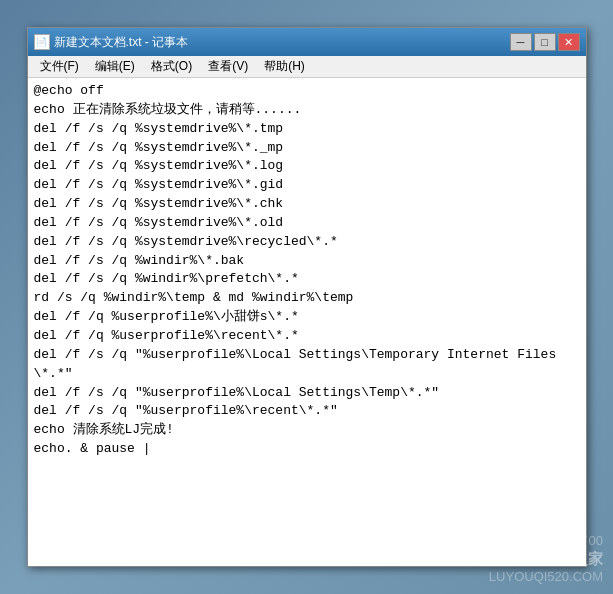 The width and height of the screenshot is (613, 594). I want to click on watermark-url: LUYOUQI520.COM, so click(546, 576).